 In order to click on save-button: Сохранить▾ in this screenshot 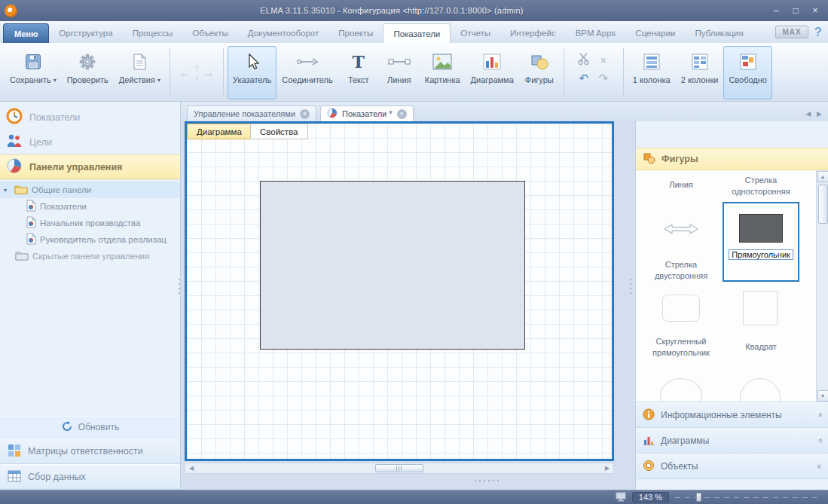, I will do `click(33, 72)`.